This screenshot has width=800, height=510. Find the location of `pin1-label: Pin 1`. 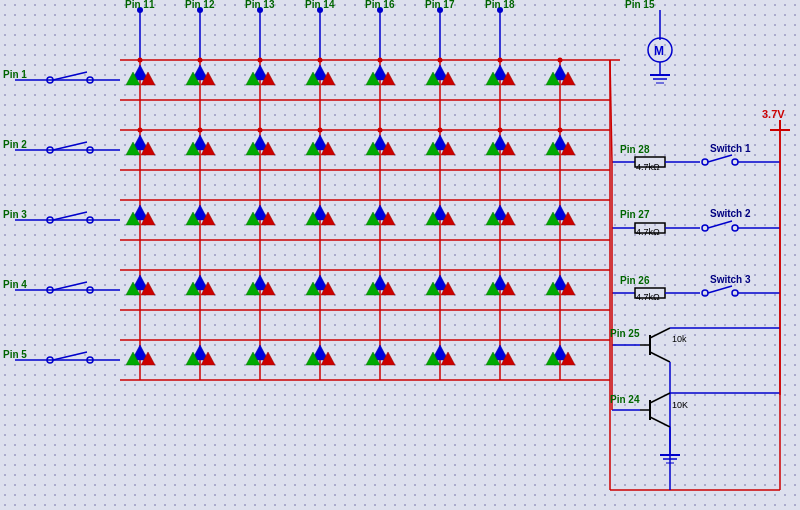

pin1-label: Pin 1 is located at coordinates (15, 74).